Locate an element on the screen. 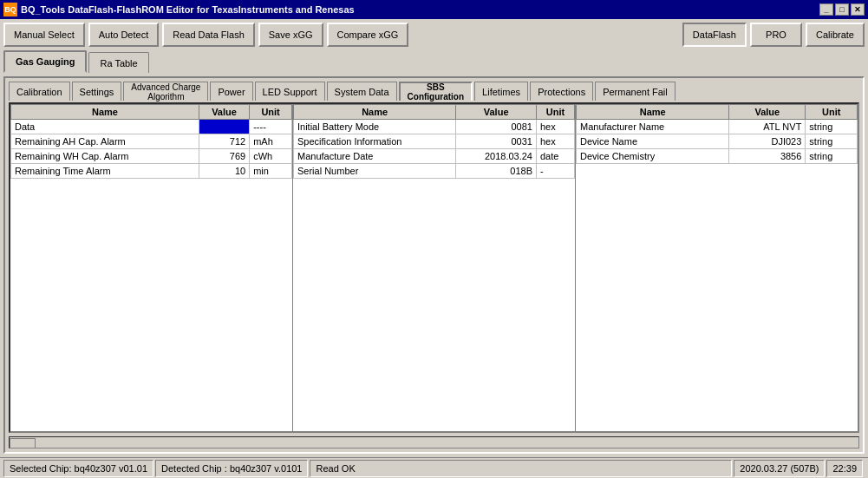 Image resolution: width=868 pixels, height=478 pixels. app-icon-text: BQ is located at coordinates (10, 10).